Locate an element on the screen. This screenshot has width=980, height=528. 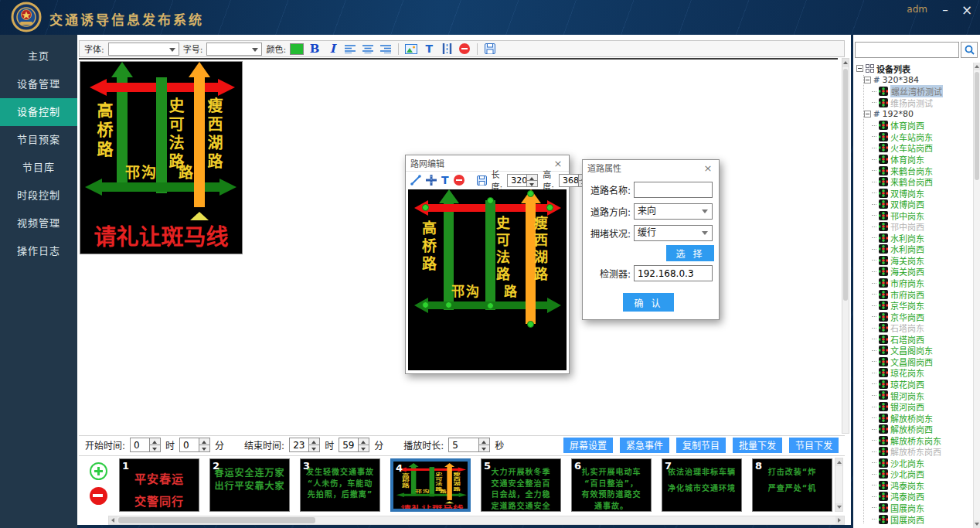
scroll-thumb is located at coordinates (216, 520).